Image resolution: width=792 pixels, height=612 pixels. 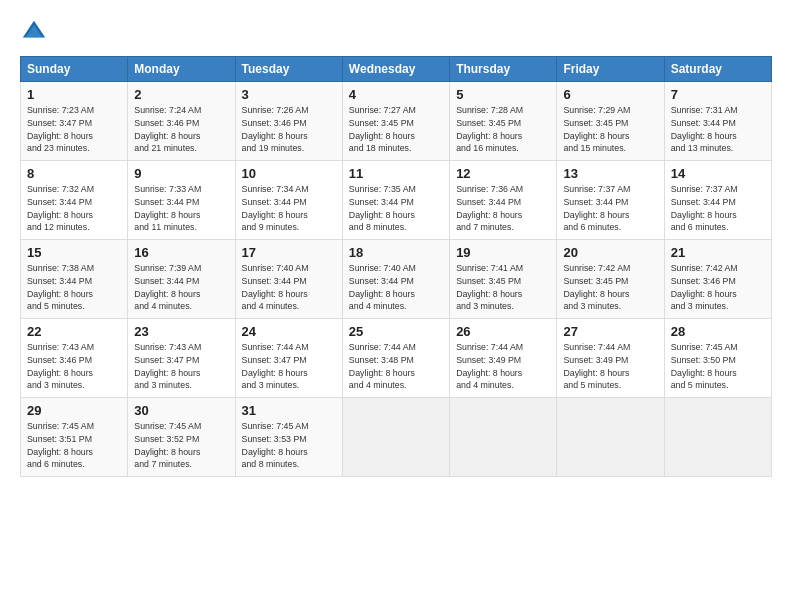 I want to click on day-info: Sunrise: 7:34 AMSunset: 3:44 PMDaylight:…, so click(x=289, y=208).